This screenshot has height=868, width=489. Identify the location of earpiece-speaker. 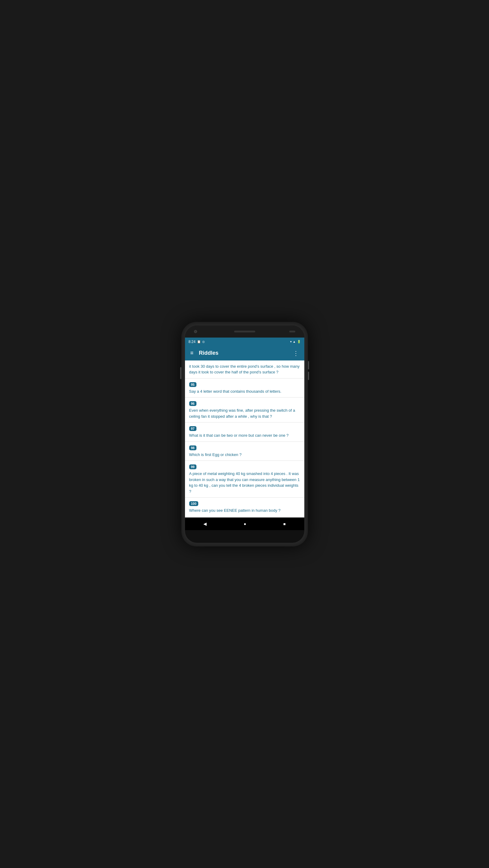
(244, 332).